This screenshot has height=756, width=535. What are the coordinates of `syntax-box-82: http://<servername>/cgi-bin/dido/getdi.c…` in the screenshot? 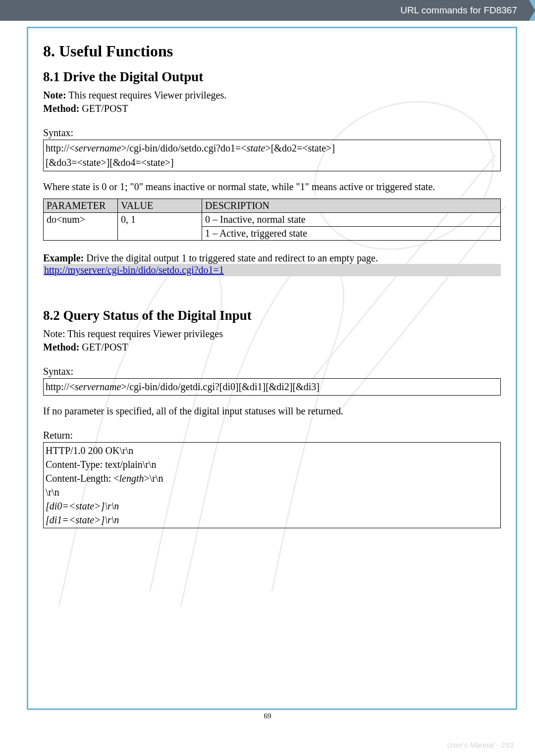 It's located at (272, 387).